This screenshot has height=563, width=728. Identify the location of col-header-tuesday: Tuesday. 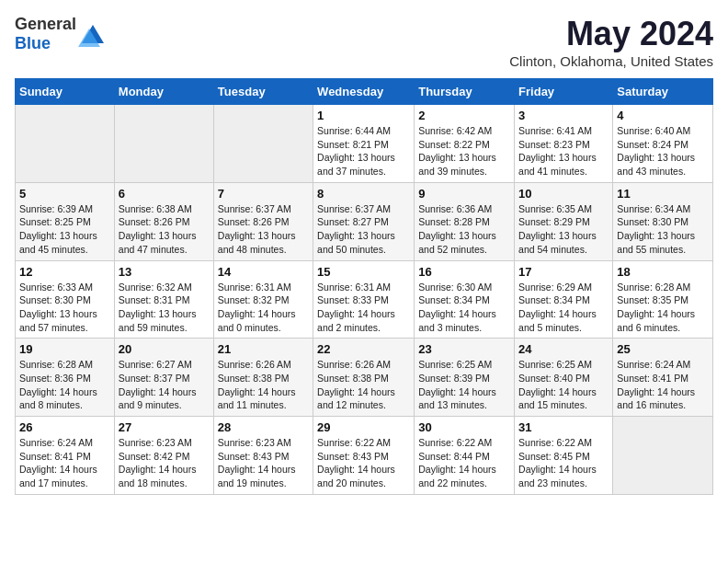
(263, 92).